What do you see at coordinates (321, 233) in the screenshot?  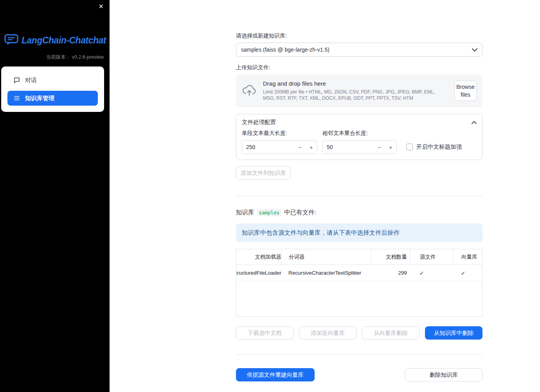 I see `info-text: 知识库中包含源文件与向量库，请从下表中选择文件后操作` at bounding box center [321, 233].